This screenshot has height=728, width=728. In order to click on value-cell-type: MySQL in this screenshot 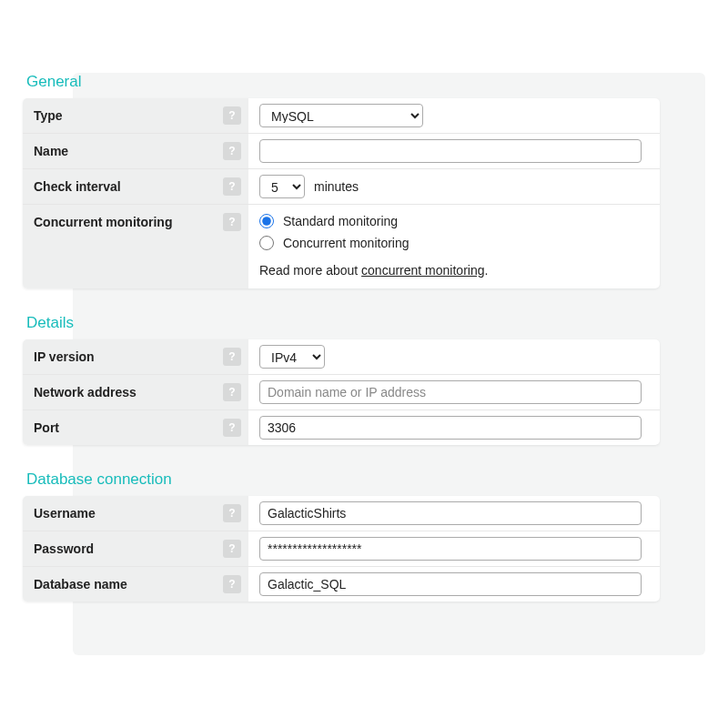, I will do `click(454, 116)`.